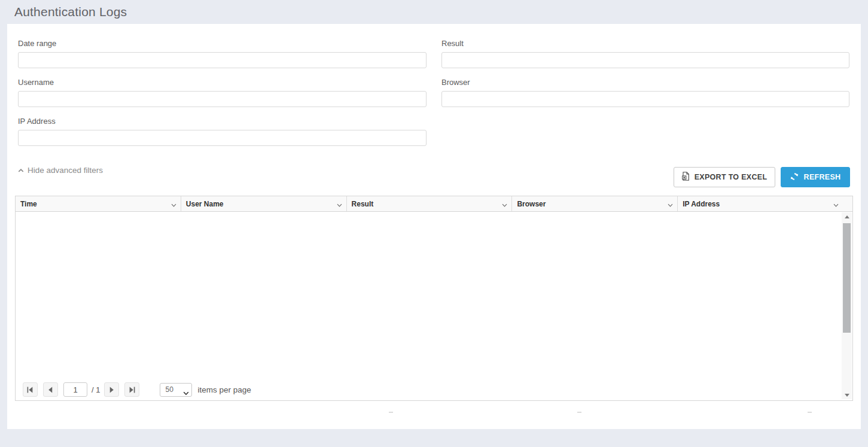 The image size is (868, 447). Describe the element at coordinates (98, 203) in the screenshot. I see `column-header-time: Time` at that location.